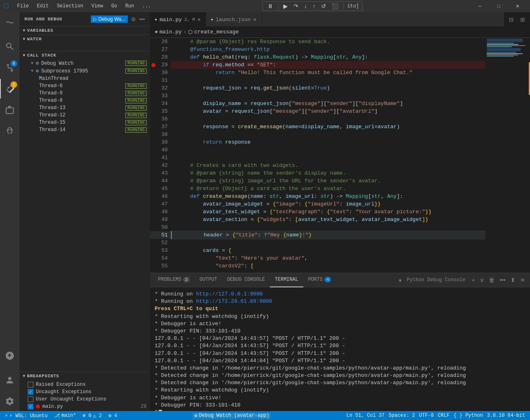 This screenshot has width=530, height=420. What do you see at coordinates (98, 416) in the screenshot?
I see `warning-icon: △ 2` at bounding box center [98, 416].